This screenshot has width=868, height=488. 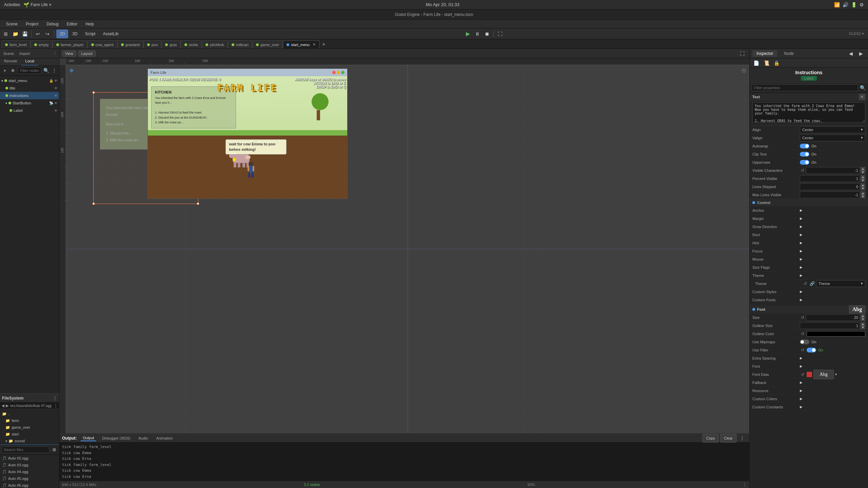 What do you see at coordinates (801, 366) in the screenshot?
I see `expand-font-sub-icon: ▶` at bounding box center [801, 366].